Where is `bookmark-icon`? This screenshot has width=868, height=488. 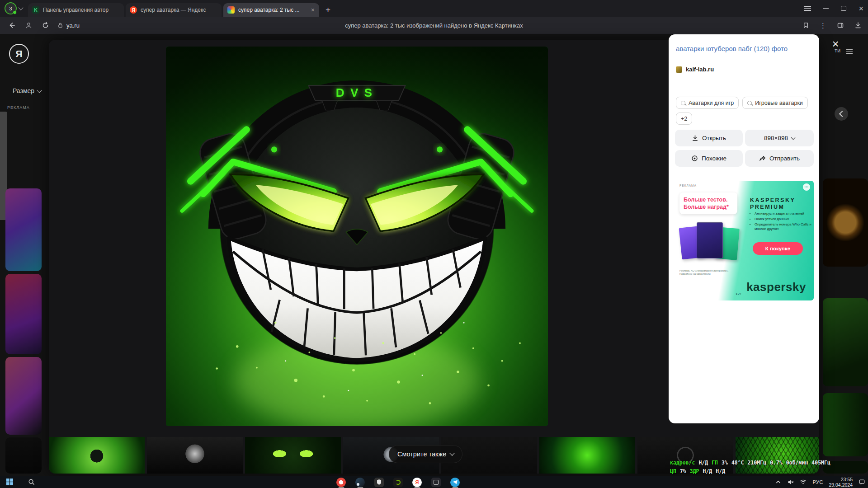 bookmark-icon is located at coordinates (806, 25).